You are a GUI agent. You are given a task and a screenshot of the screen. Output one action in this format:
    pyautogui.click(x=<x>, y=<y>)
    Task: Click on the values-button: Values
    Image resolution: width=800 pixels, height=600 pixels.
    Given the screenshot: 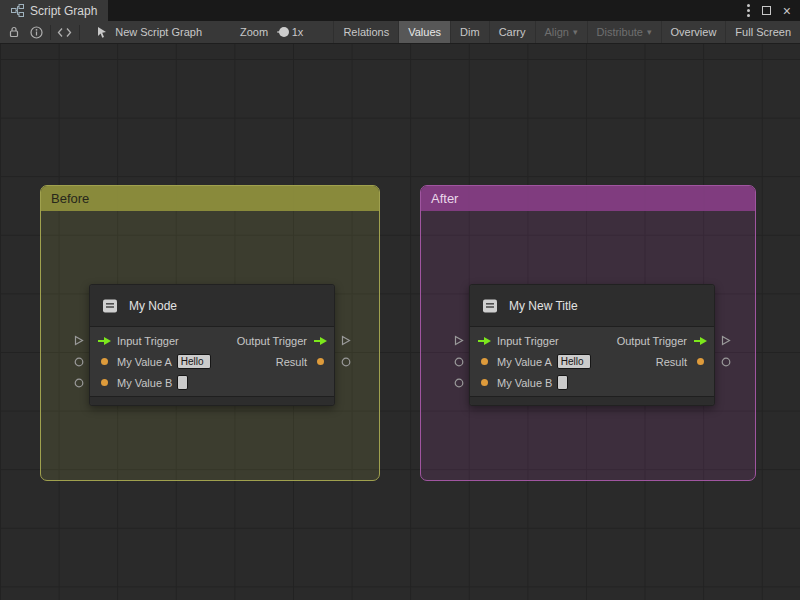 What is the action you would take?
    pyautogui.click(x=424, y=32)
    